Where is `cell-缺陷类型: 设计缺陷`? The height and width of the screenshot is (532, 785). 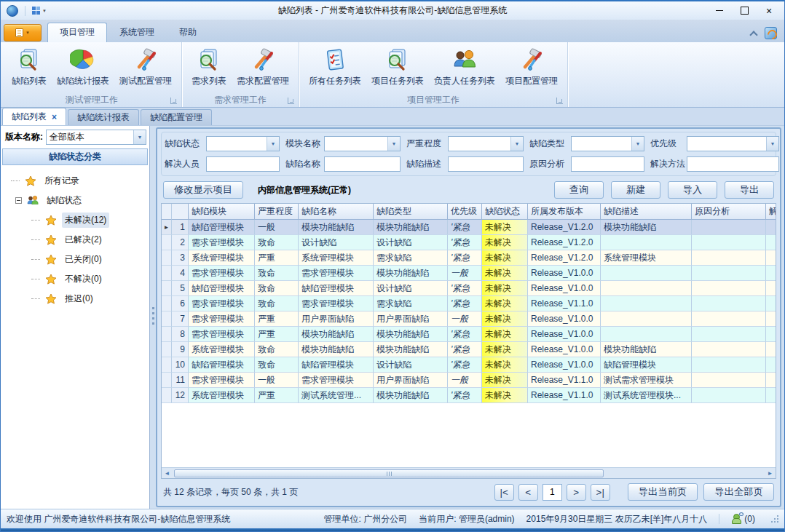
cell-缺陷类型: 设计缺陷 is located at coordinates (411, 288).